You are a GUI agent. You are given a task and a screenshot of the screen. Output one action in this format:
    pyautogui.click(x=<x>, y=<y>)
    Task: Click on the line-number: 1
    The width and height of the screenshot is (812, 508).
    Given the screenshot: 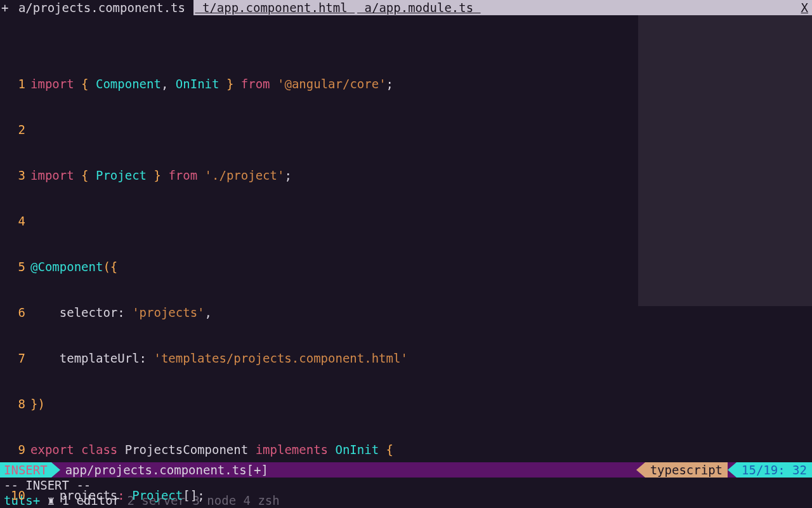 What is the action you would take?
    pyautogui.click(x=15, y=84)
    